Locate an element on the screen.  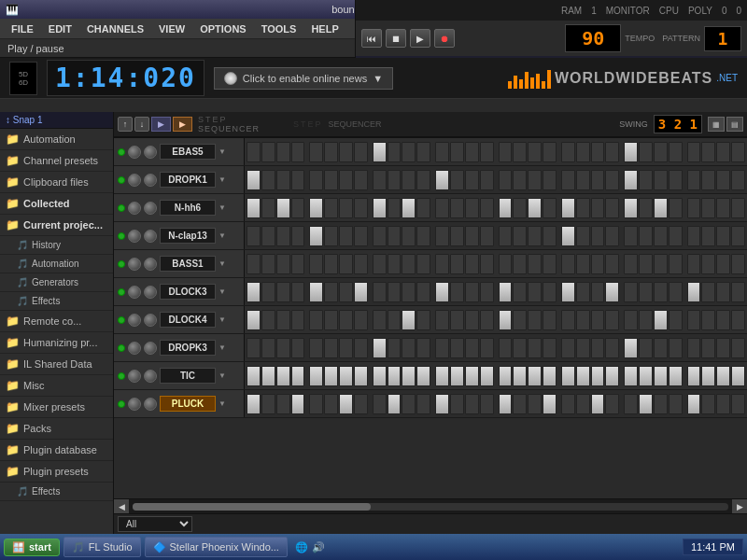
sidebar-item-clipboard: 📁 Clipboard files is located at coordinates (56, 183).